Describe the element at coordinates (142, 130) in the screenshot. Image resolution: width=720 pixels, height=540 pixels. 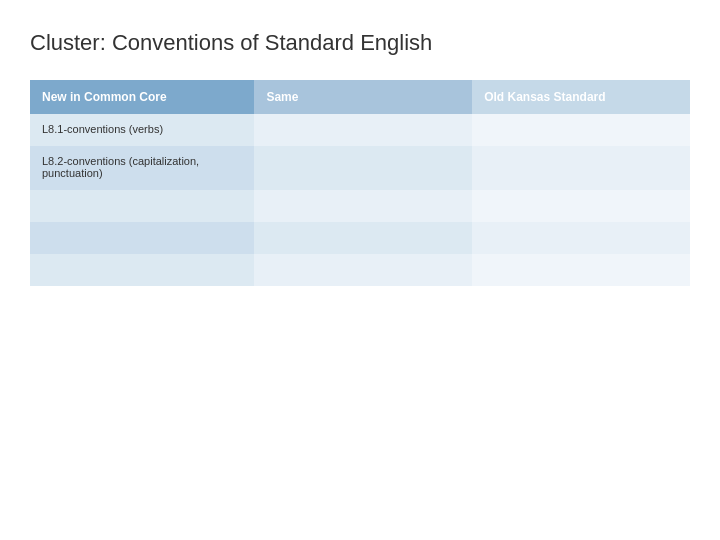
I see `table-cell: L8.1-conventions (verbs)` at that location.